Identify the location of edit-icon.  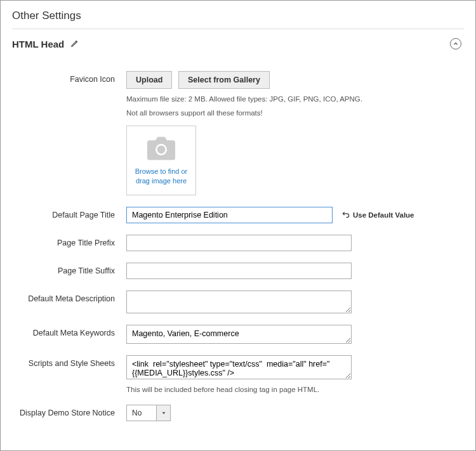
(75, 44).